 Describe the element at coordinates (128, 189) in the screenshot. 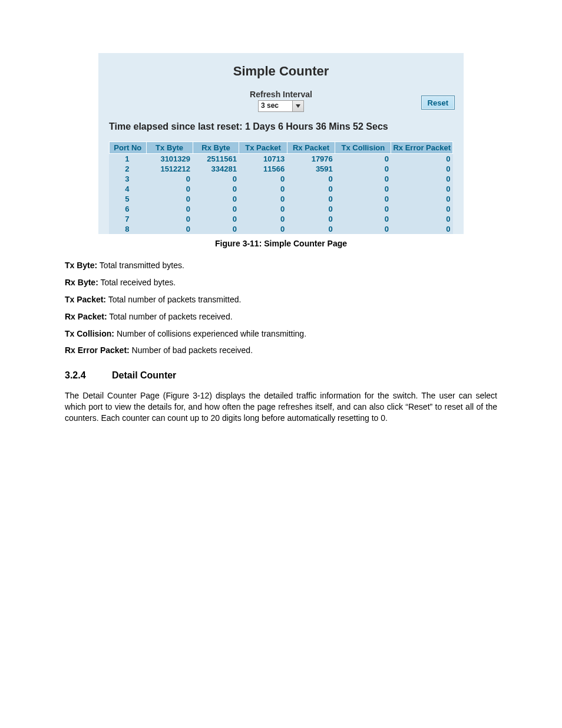

I see `cell-port: 4` at that location.